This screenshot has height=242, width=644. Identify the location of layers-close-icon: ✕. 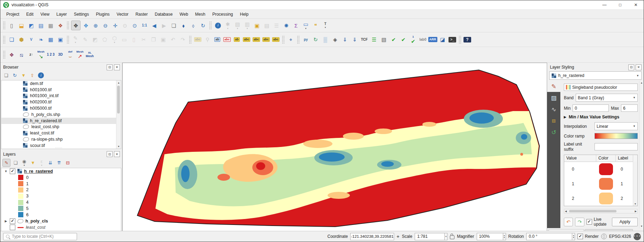
(117, 154).